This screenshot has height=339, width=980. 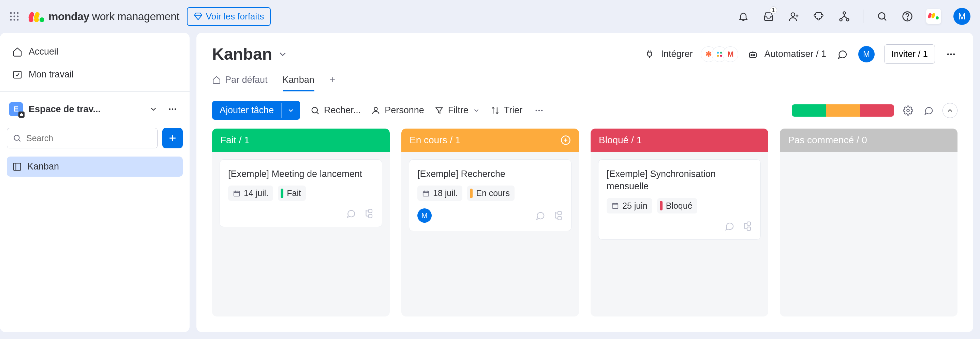 What do you see at coordinates (95, 167) in the screenshot?
I see `sidebar-board-kanban: Kanban` at bounding box center [95, 167].